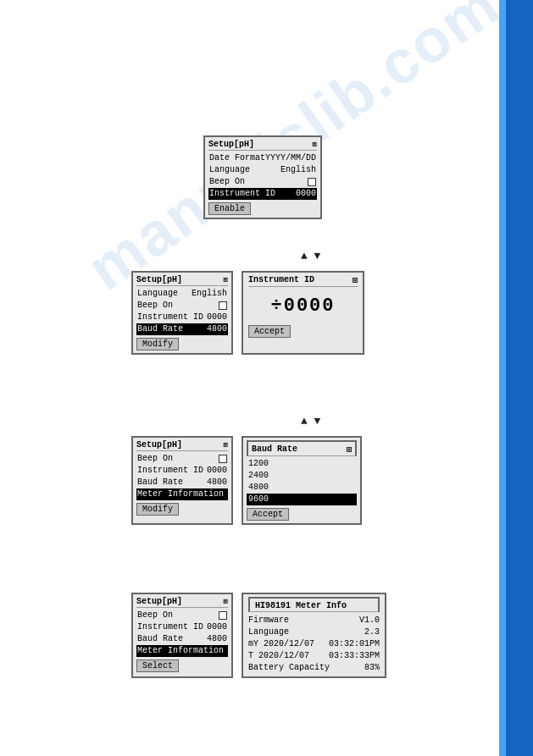 This screenshot has width=533, height=756. What do you see at coordinates (242, 194) in the screenshot?
I see `panel1-label-instrumentid: Instrument ID` at bounding box center [242, 194].